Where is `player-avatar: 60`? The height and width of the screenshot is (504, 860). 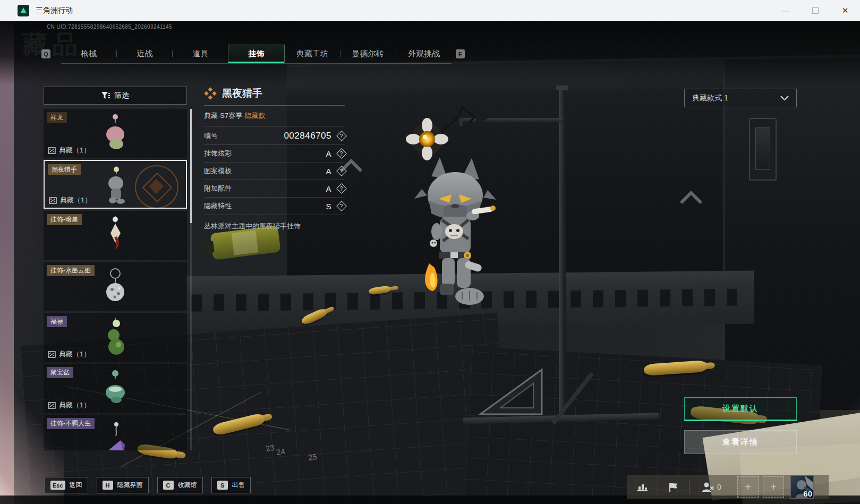
player-avatar: 60 is located at coordinates (802, 487).